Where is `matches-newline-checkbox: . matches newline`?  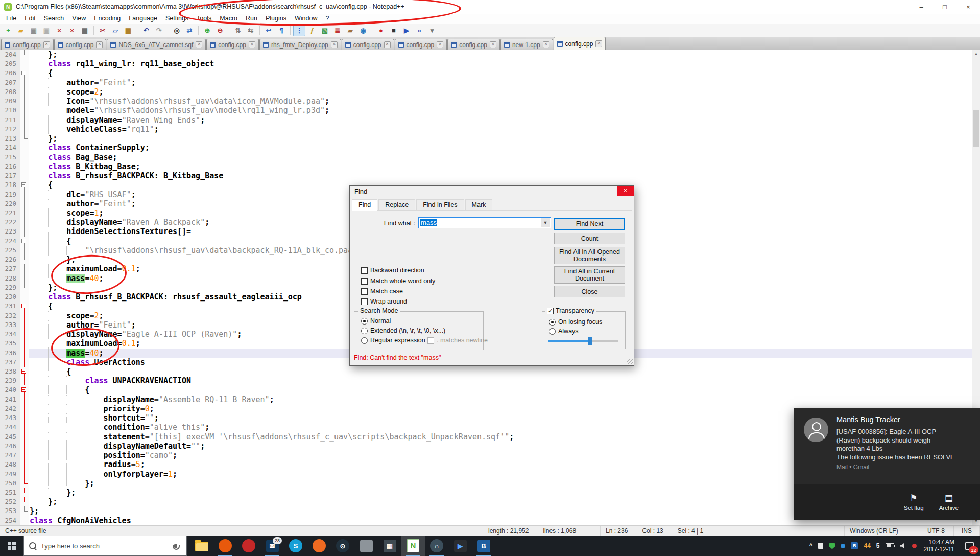 matches-newline-checkbox: . matches newline is located at coordinates (458, 340).